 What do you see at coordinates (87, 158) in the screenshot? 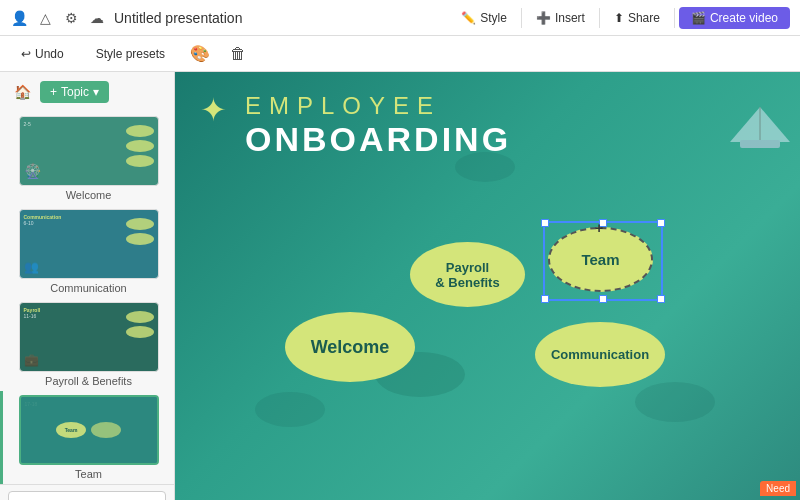
I see `slide-item-welcome: 2-5 🎡 Welcome` at bounding box center [87, 158].